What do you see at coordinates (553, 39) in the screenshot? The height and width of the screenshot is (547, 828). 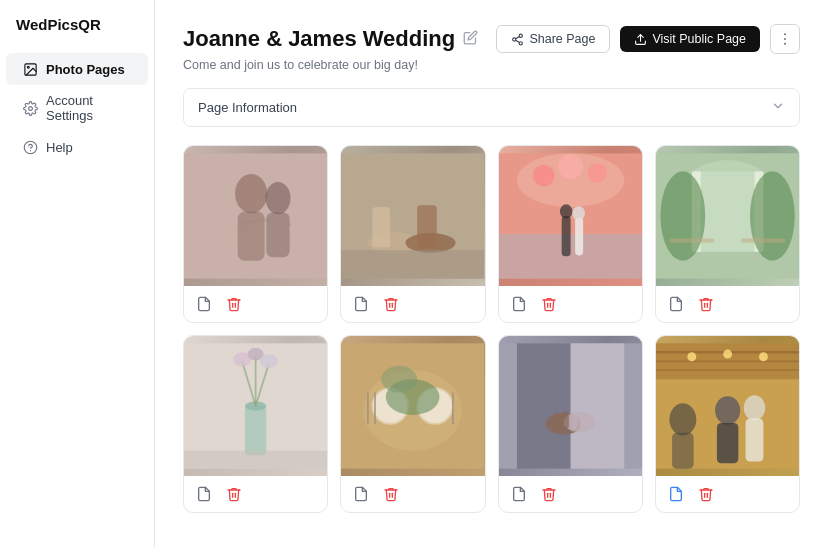 I see `share-page-button: Share Page` at bounding box center [553, 39].